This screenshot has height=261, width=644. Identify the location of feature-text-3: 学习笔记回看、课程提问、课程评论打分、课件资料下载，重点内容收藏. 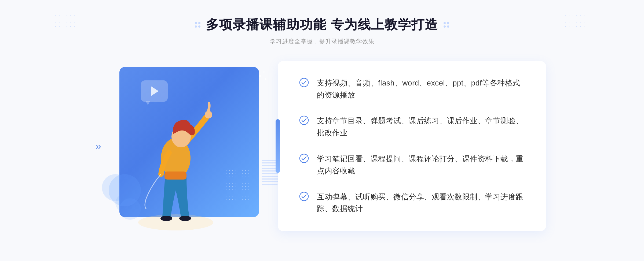
(421, 165).